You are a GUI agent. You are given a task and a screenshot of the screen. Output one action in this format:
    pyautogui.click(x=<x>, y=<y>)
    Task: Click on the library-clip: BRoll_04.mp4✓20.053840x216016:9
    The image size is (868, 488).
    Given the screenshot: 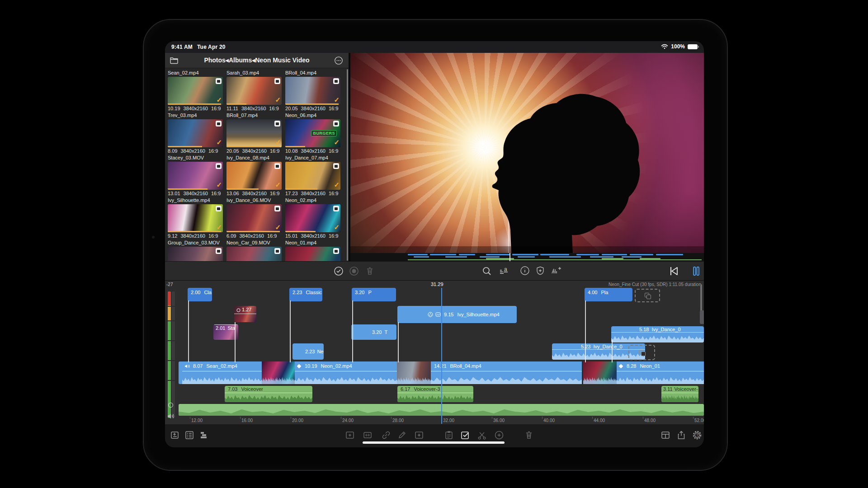 What is the action you would take?
    pyautogui.click(x=314, y=91)
    